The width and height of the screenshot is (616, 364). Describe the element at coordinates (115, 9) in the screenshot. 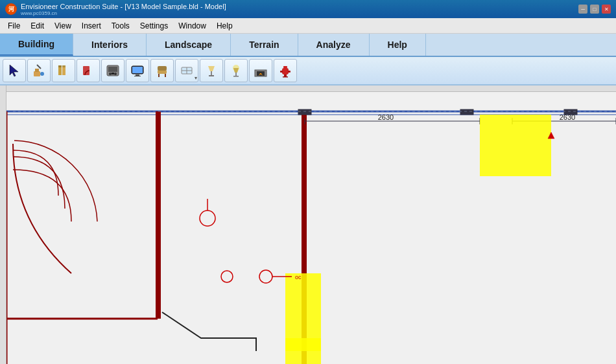

I see `app-logo: 河 Envisioneer Construction Suite - [V13 …` at that location.